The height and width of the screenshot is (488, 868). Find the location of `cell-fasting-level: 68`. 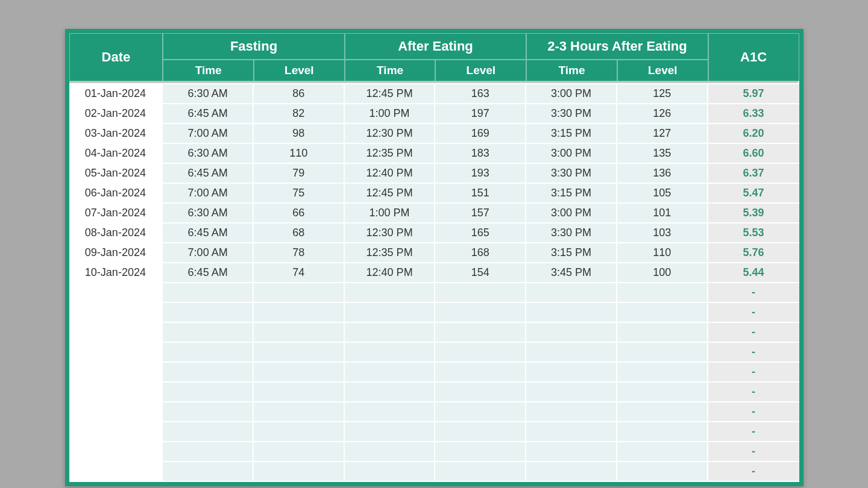

cell-fasting-level: 68 is located at coordinates (299, 234).